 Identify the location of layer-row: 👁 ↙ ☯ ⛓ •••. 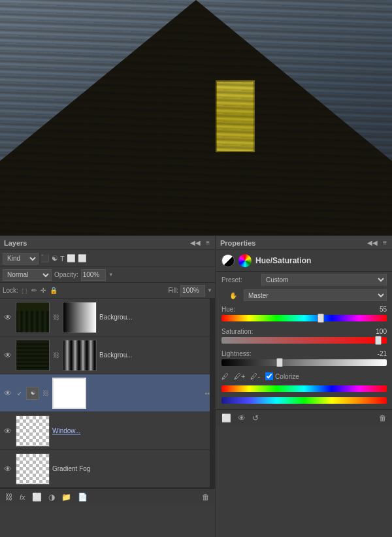
(107, 393).